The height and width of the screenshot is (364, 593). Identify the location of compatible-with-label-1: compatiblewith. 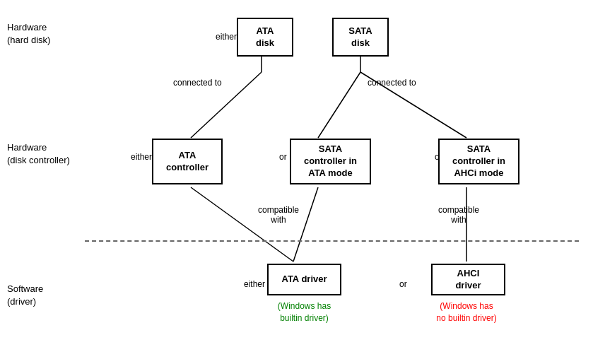
(278, 215).